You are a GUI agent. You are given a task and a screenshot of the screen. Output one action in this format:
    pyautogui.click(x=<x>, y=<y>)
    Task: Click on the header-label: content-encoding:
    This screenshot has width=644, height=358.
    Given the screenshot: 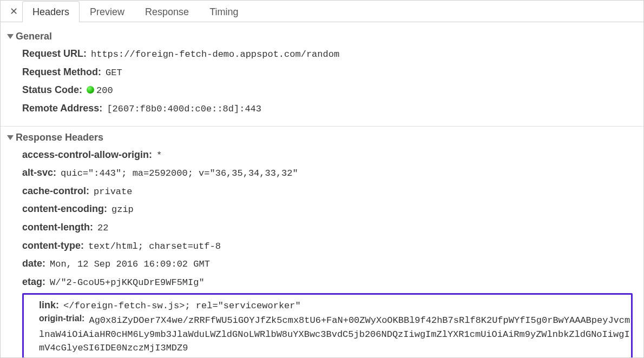 What is the action you would take?
    pyautogui.click(x=65, y=209)
    